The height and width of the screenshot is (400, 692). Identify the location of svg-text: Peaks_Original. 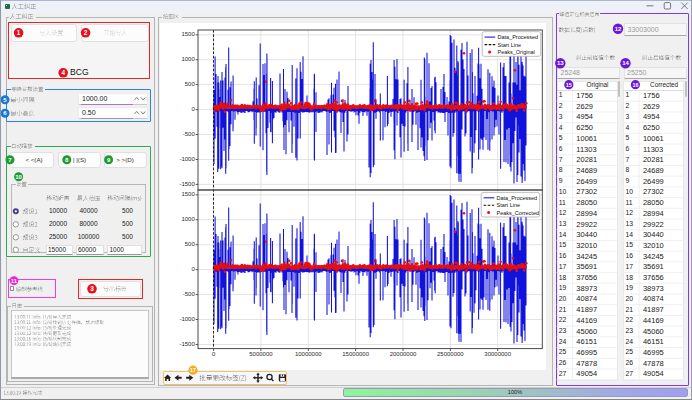
(516, 52).